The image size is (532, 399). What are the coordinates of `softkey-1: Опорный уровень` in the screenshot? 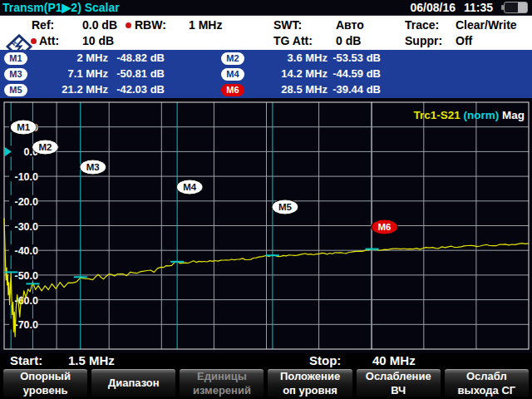 It's located at (45, 383).